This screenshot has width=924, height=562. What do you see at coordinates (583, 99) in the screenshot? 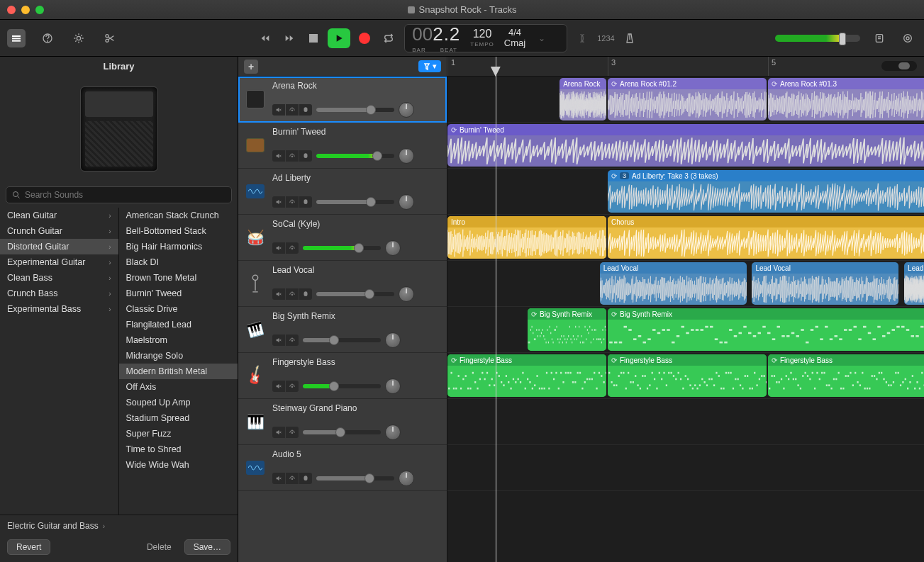
I see `region: Arena Rock` at bounding box center [583, 99].